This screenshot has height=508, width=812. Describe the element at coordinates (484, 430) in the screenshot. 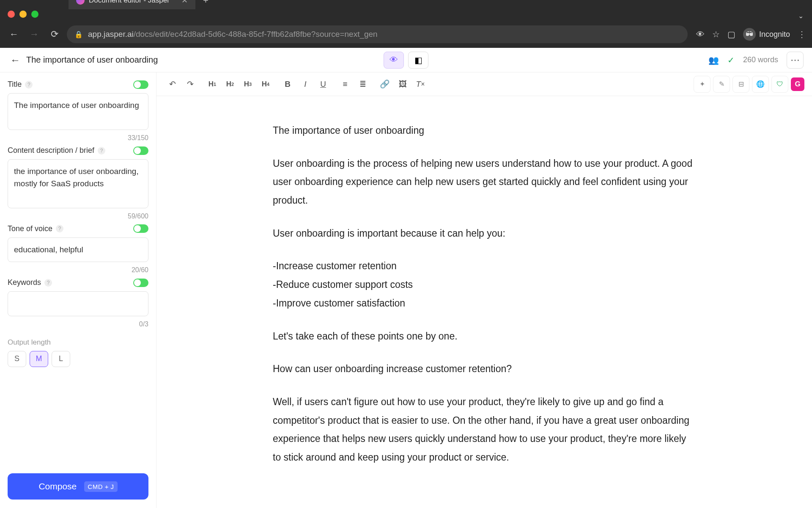

I see `paragraph: Well, if users can't figure out how to u…` at that location.